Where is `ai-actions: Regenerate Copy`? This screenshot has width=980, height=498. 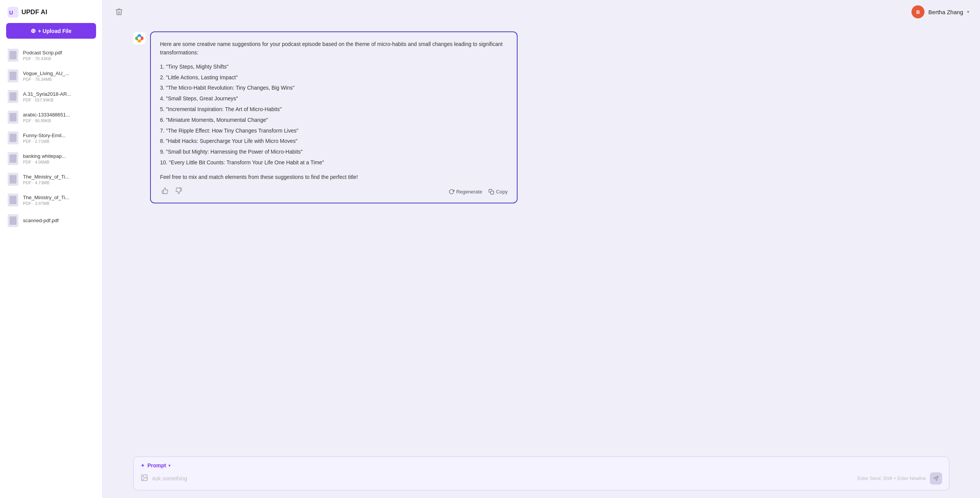 ai-actions: Regenerate Copy is located at coordinates (334, 192).